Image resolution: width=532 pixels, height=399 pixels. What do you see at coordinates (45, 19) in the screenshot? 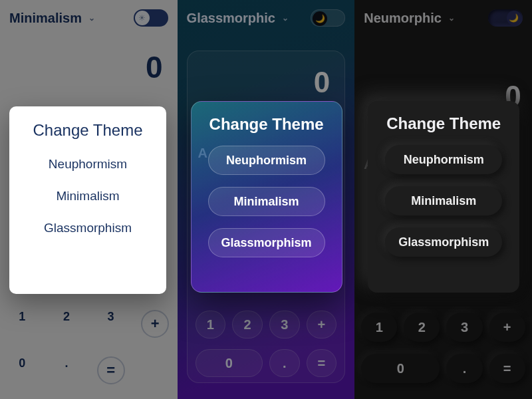
I see `theme-name: Minimalism` at bounding box center [45, 19].